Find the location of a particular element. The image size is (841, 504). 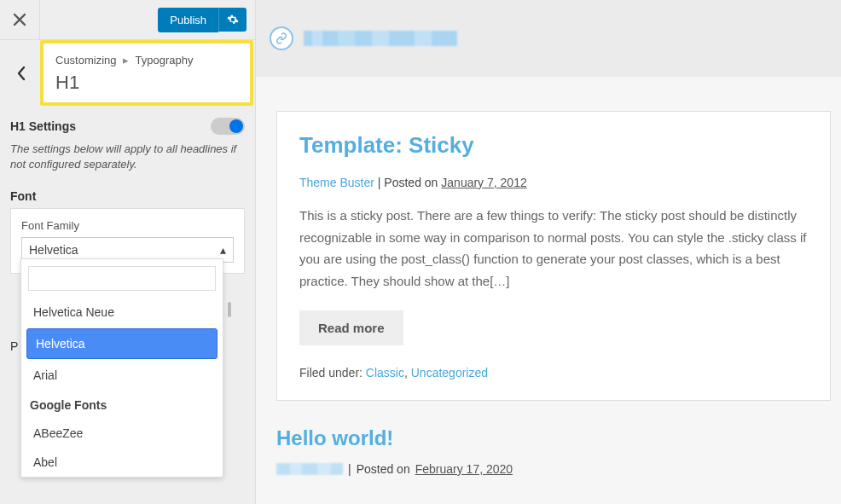

font-search-input is located at coordinates (122, 278).